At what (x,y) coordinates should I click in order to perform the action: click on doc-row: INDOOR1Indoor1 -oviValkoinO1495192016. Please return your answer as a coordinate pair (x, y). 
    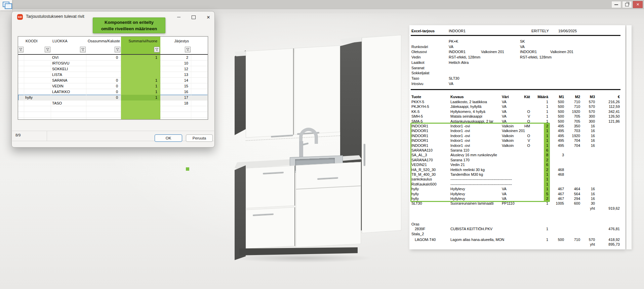
    Looking at the image, I should click on (516, 136).